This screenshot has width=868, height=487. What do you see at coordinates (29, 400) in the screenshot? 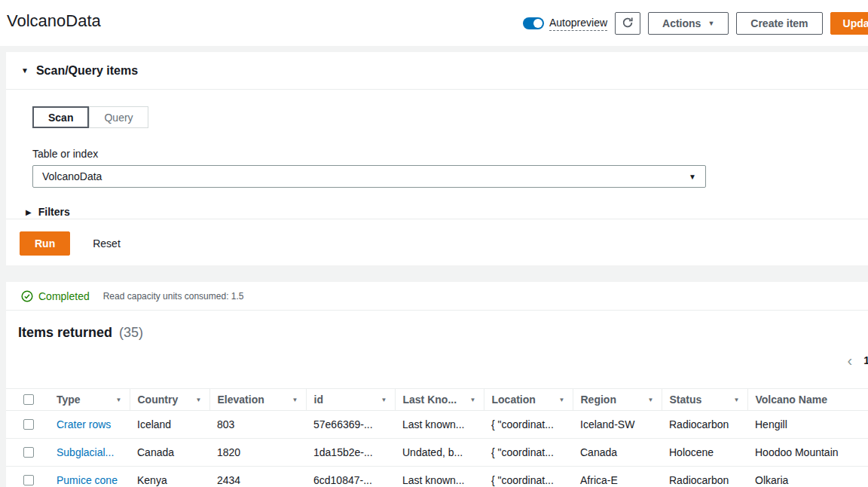
I see `select-all-checkbox` at bounding box center [29, 400].